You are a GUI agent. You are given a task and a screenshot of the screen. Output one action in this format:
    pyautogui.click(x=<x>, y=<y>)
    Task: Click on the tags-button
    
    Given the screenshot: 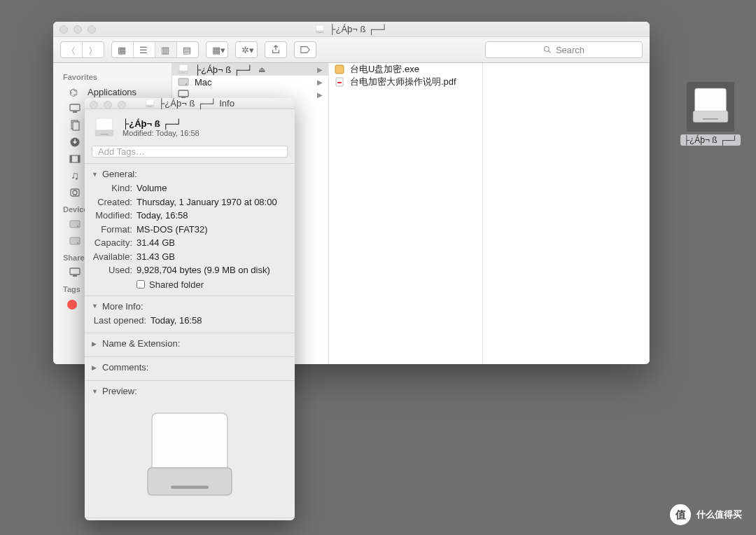 What is the action you would take?
    pyautogui.click(x=305, y=50)
    